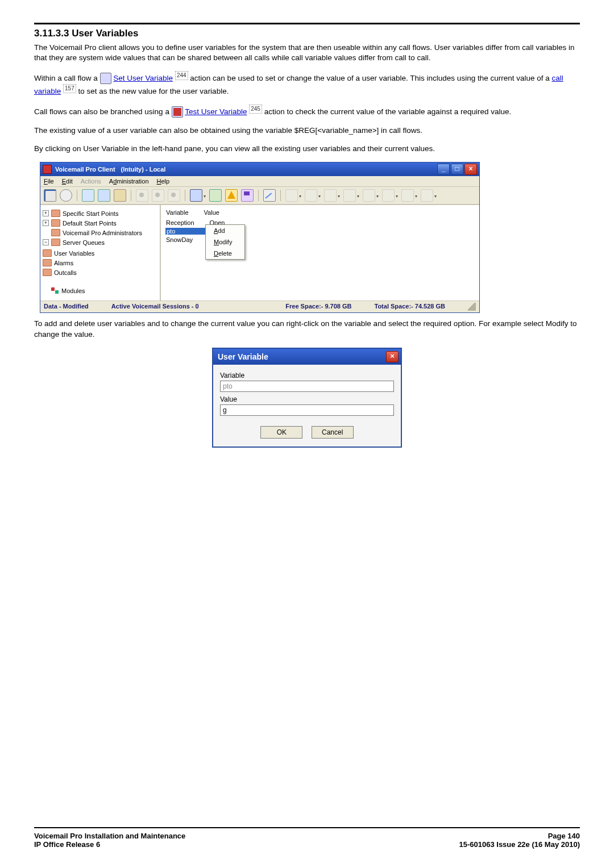 The width and height of the screenshot is (614, 868). What do you see at coordinates (225, 231) in the screenshot?
I see `ctx-add: Add` at bounding box center [225, 231].